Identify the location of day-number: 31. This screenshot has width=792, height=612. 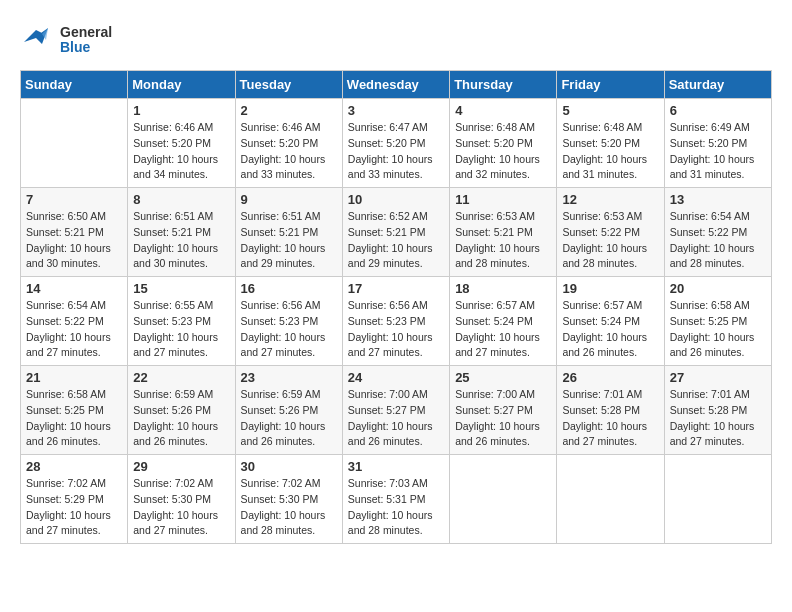
(396, 466).